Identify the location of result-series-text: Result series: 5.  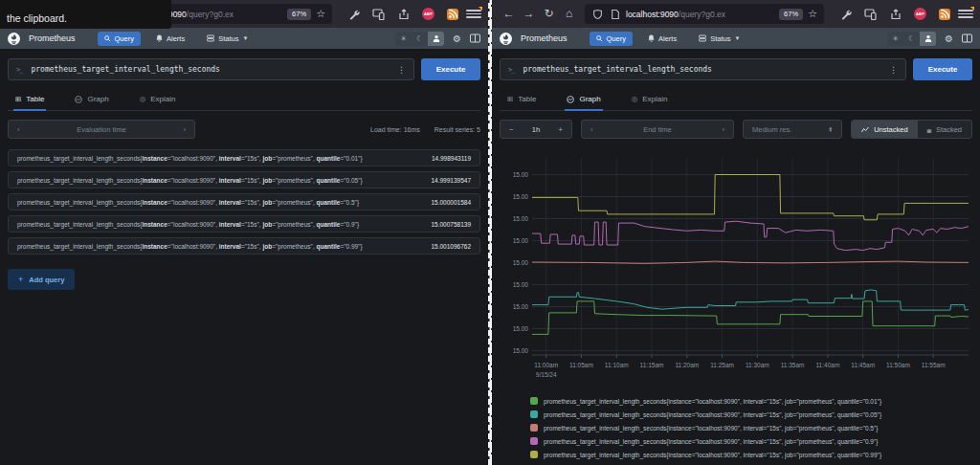
(457, 130).